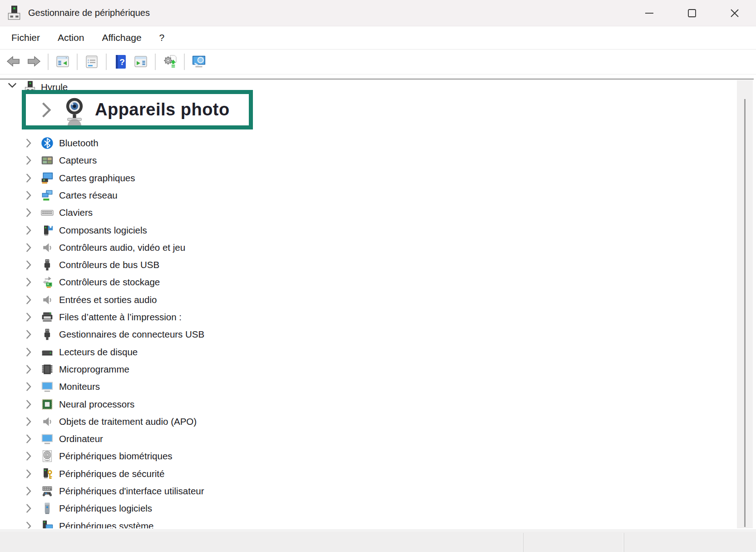 This screenshot has width=756, height=552. I want to click on close-button, so click(735, 13).